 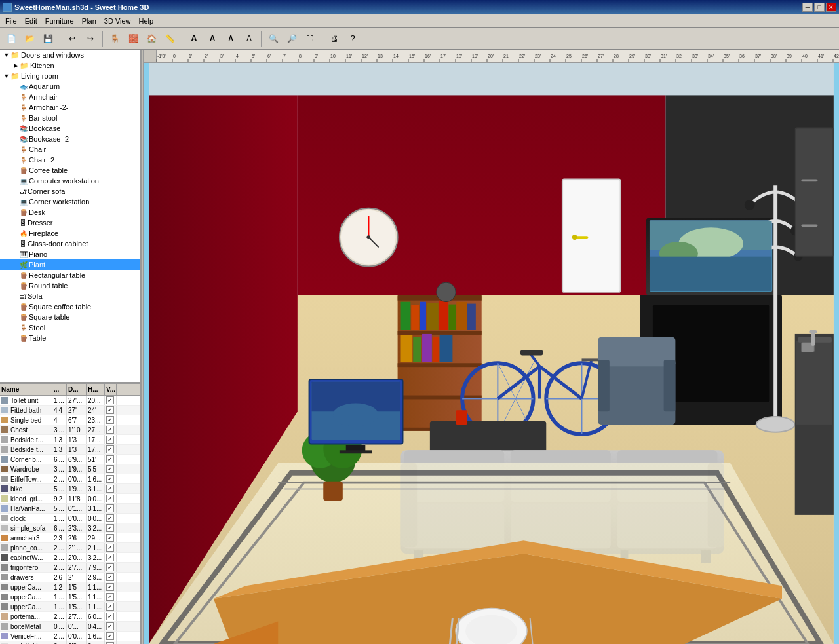 What do you see at coordinates (70, 567) in the screenshot?
I see `table-row: frigorifero 2'... 2'7... 7'9... ✓` at bounding box center [70, 567].